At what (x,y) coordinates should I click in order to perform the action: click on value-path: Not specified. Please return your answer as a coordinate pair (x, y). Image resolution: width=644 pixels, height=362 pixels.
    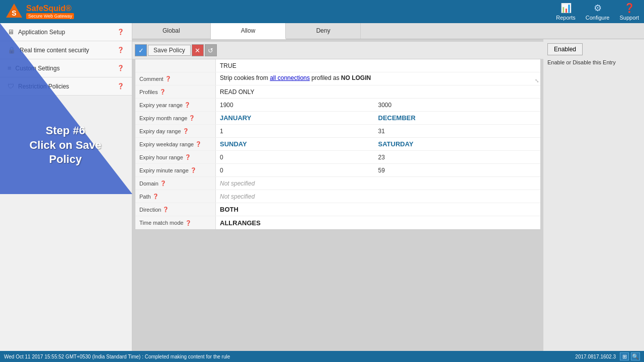
    Looking at the image, I should click on (378, 196).